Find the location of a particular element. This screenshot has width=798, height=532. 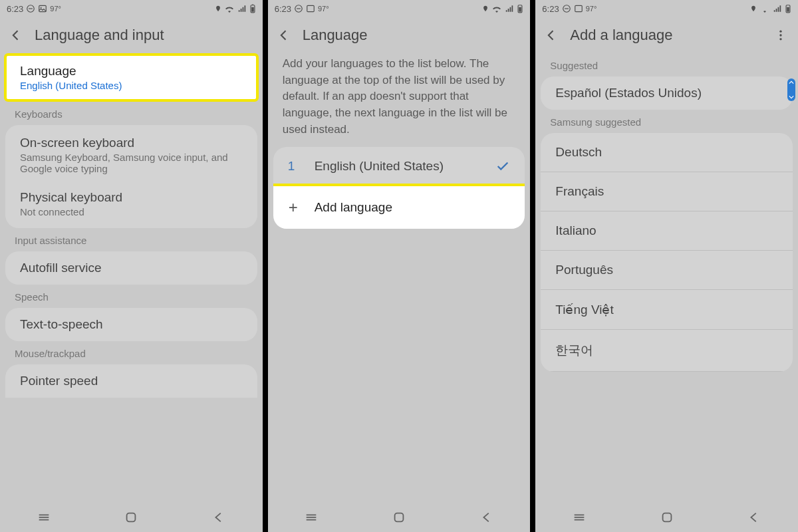

section-mouse: Mouse/trackpad is located at coordinates (132, 352).